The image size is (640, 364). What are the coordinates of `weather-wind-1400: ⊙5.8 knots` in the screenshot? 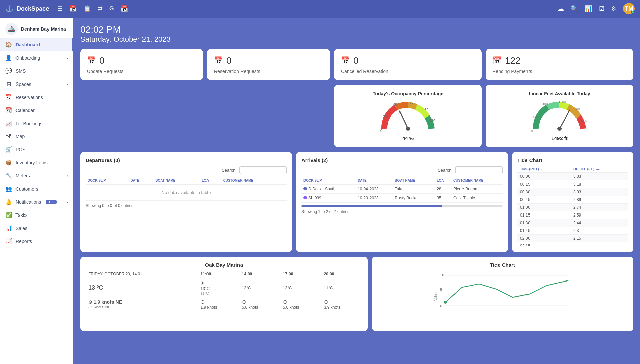 It's located at (260, 304).